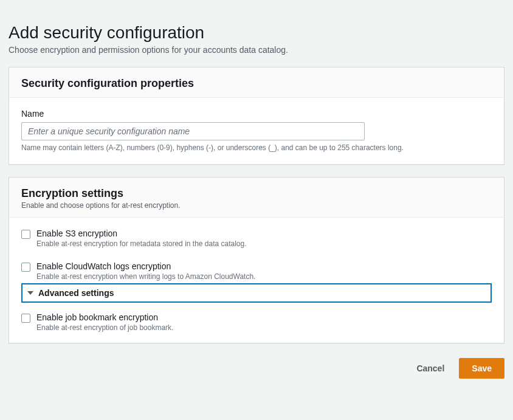 This screenshot has width=513, height=420. Describe the element at coordinates (256, 322) in the screenshot. I see `job-bookmark-encryption-row: Enable job bookmark encryption Enable at…` at that location.